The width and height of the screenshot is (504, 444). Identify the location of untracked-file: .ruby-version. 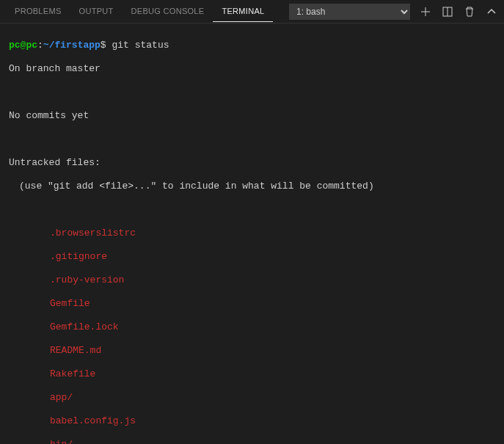
(252, 280).